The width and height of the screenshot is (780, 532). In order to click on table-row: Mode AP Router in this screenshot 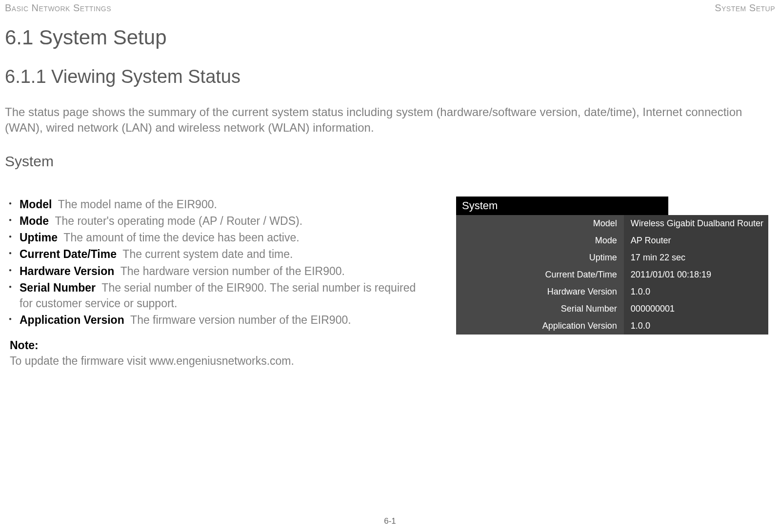, I will do `click(612, 241)`.